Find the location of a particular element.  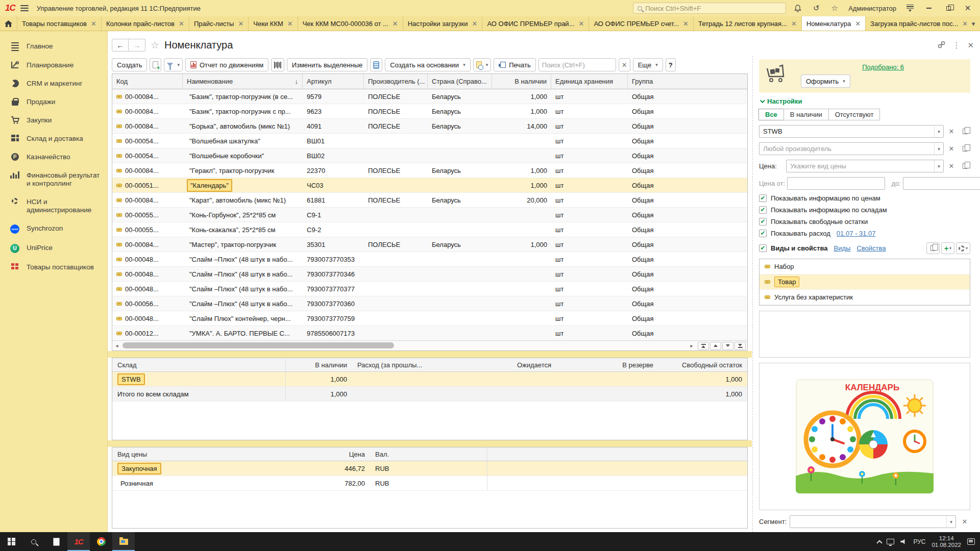

open-warehouse-icon is located at coordinates (965, 132).